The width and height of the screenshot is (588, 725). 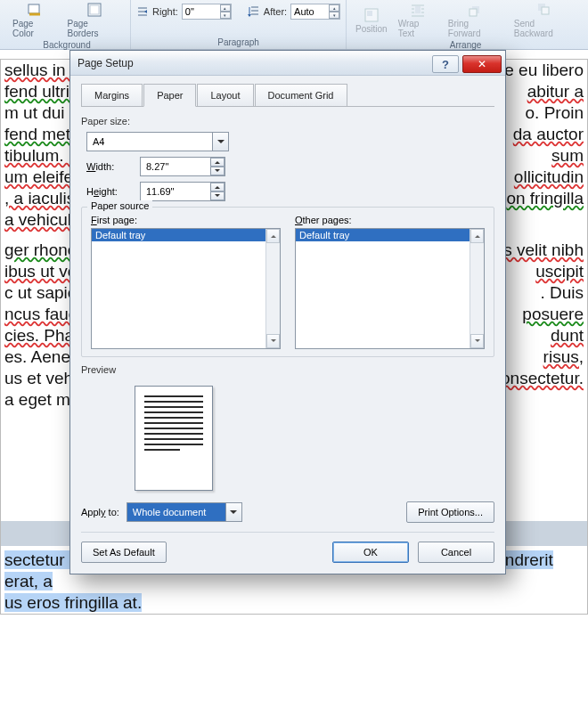 What do you see at coordinates (476, 10) in the screenshot?
I see `bring-forward-icon` at bounding box center [476, 10].